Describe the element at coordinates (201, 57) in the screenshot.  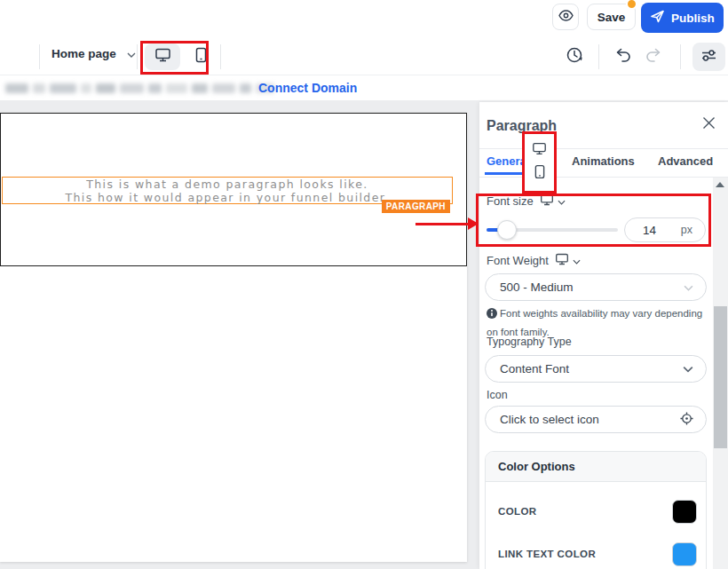
I see `mobile-view-button` at that location.